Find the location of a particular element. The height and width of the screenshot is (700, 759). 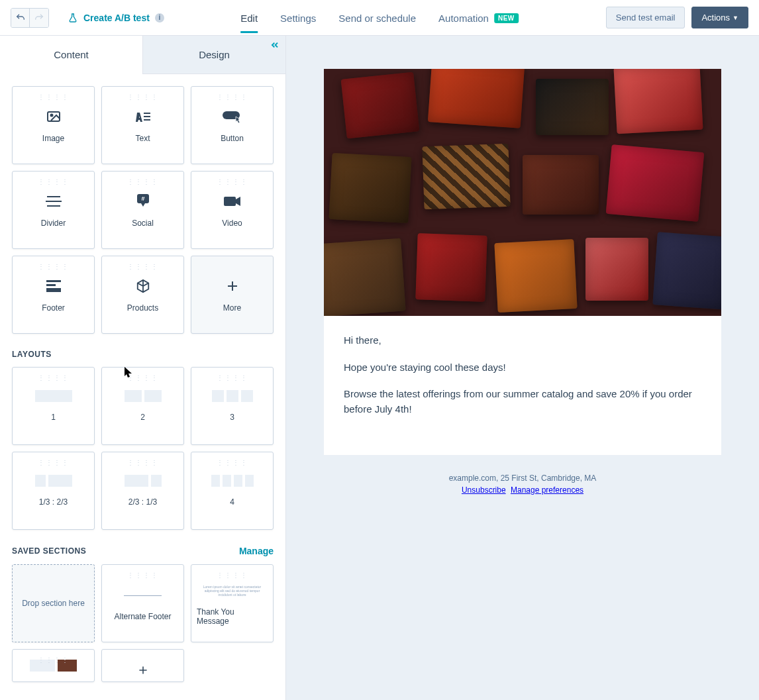

nav-send: Send or schedule is located at coordinates (378, 17).